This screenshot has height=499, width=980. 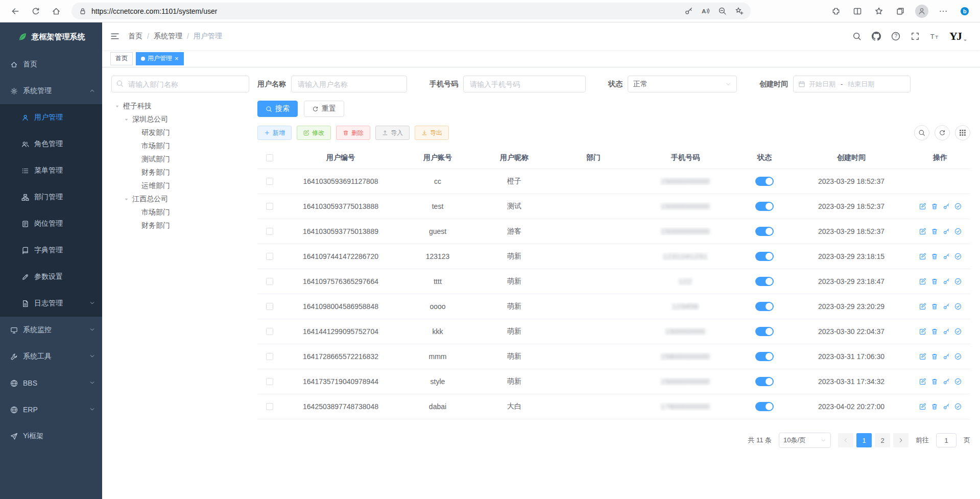 I want to click on sidebar-item-3: 角色管理, so click(x=51, y=144).